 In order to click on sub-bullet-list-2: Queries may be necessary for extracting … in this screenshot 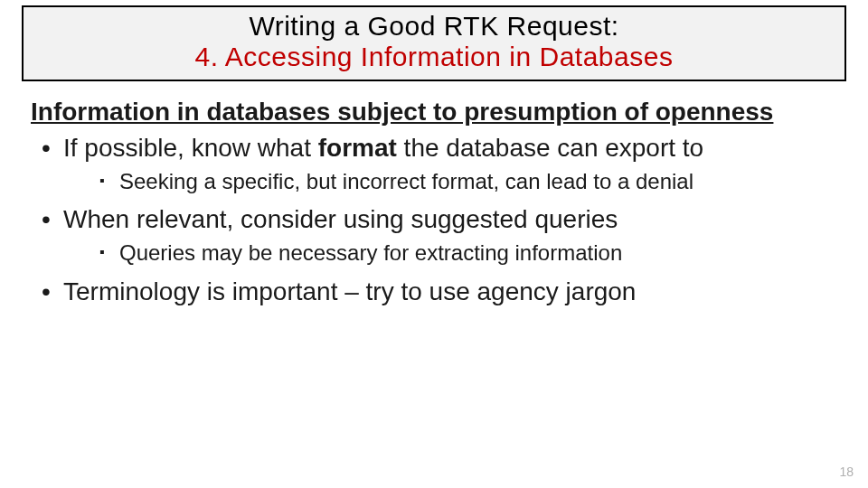, I will do `click(450, 253)`.